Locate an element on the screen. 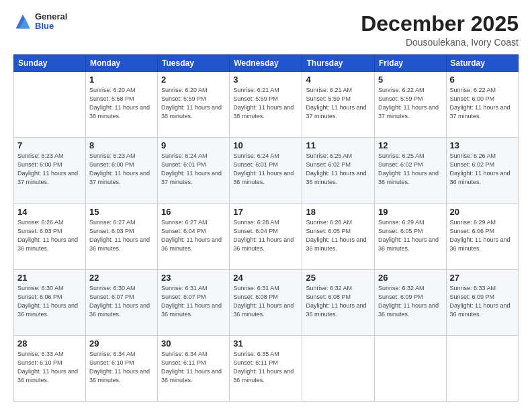 This screenshot has width=532, height=411. day-number: 16 is located at coordinates (193, 212).